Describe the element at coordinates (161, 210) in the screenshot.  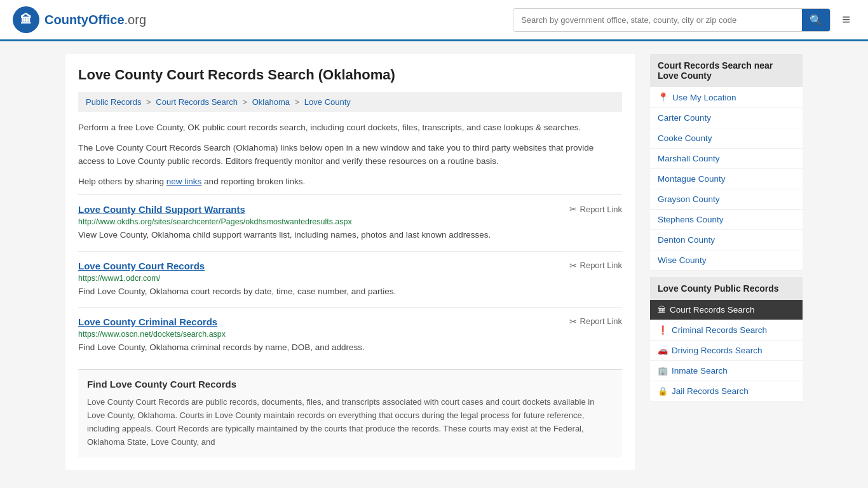
I see `record-title: Love County Child Support Warrants` at that location.